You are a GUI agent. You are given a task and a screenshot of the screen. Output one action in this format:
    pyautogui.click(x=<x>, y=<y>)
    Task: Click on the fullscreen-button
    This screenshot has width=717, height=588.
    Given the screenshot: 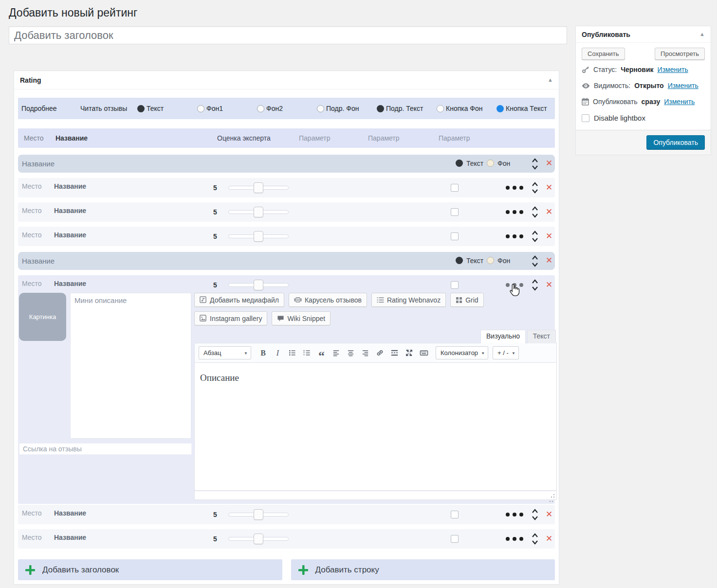 What is the action you would take?
    pyautogui.click(x=409, y=353)
    